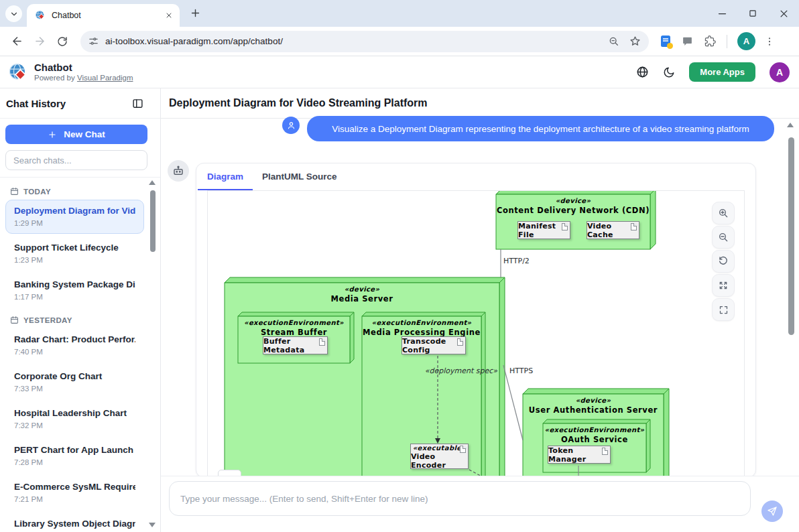 The image size is (799, 532). I want to click on edge-label-http2: HTTP/2, so click(516, 261).